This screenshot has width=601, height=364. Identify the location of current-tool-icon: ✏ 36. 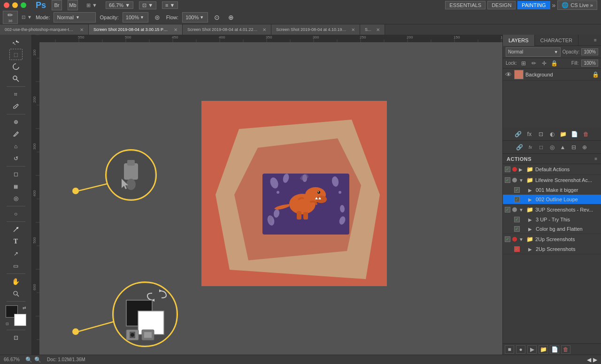
(10, 17).